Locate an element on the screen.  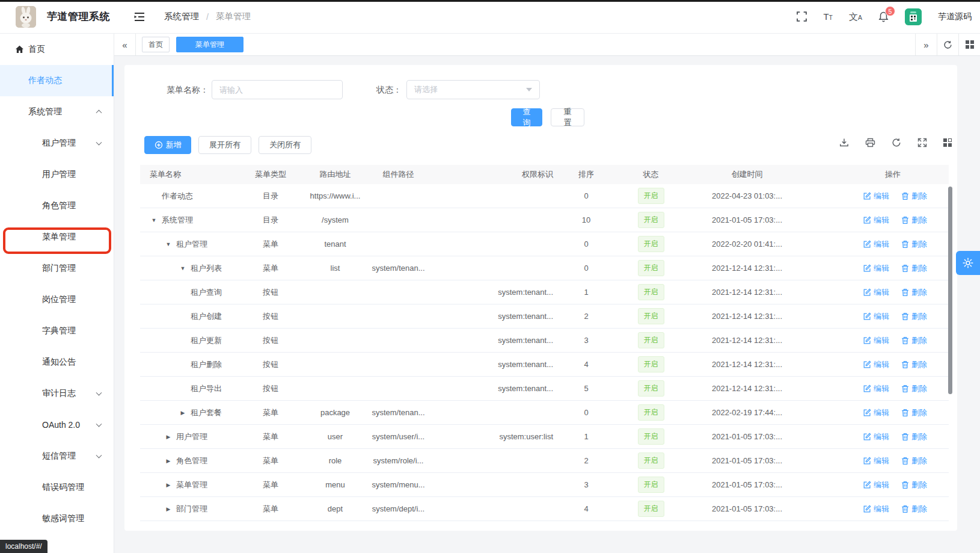
sidebar-fold-icon is located at coordinates (139, 17).